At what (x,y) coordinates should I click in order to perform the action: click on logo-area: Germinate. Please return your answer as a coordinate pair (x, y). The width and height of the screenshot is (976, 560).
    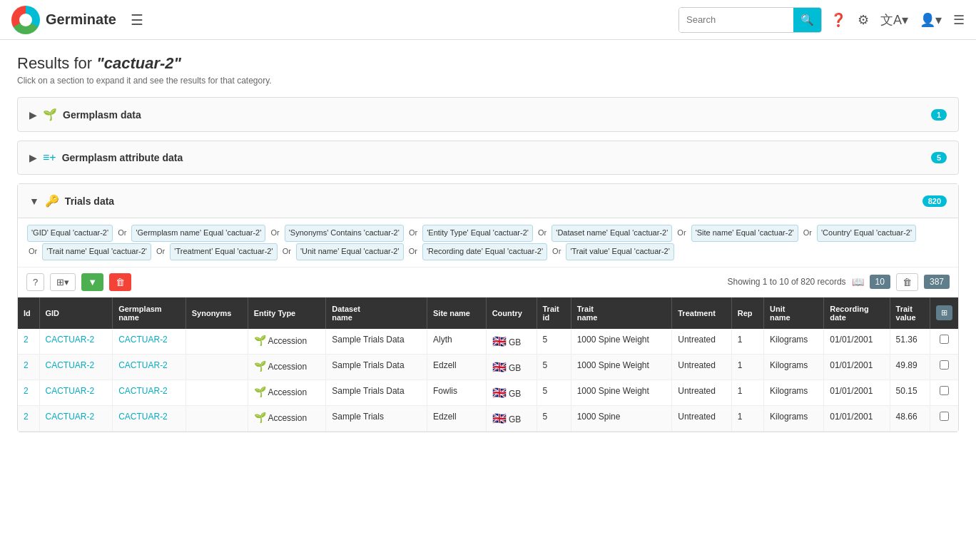
    Looking at the image, I should click on (64, 20).